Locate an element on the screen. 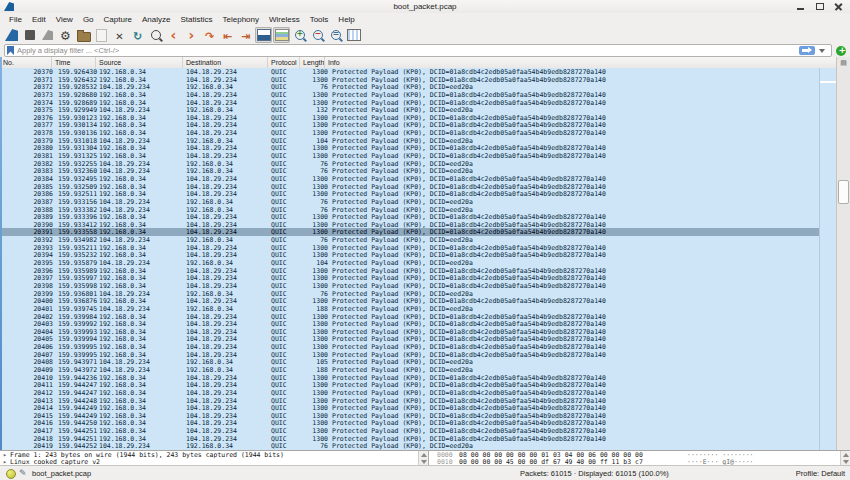  resize-columns-button is located at coordinates (354, 35).